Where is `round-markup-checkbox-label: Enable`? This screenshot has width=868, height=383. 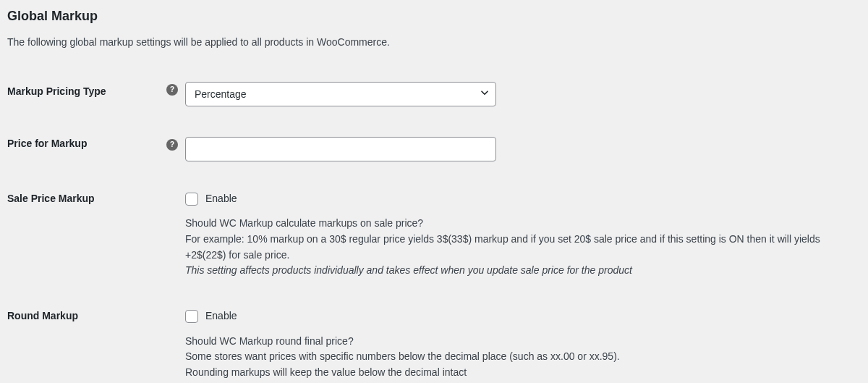
round-markup-checkbox-label: Enable is located at coordinates (221, 316).